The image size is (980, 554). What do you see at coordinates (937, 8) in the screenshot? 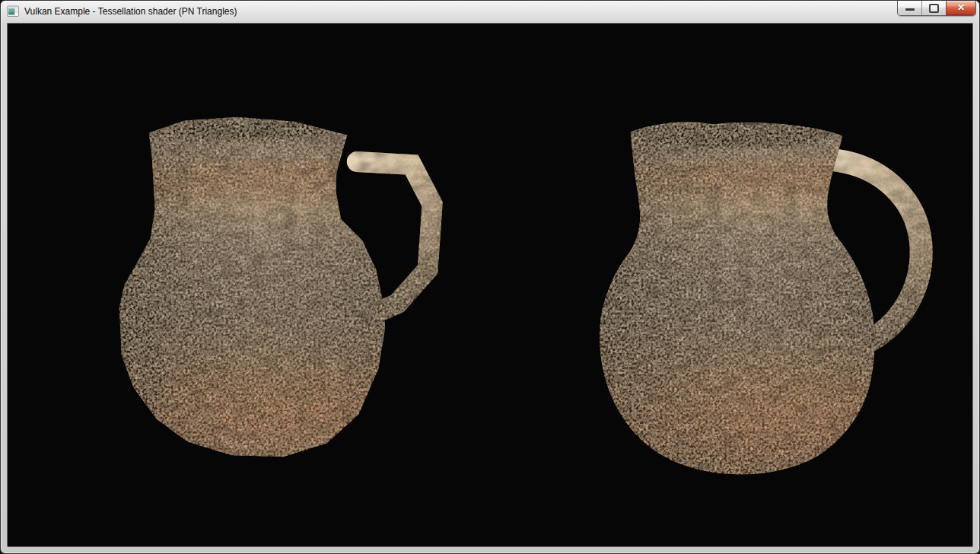
I see `window-controls: ✕` at bounding box center [937, 8].